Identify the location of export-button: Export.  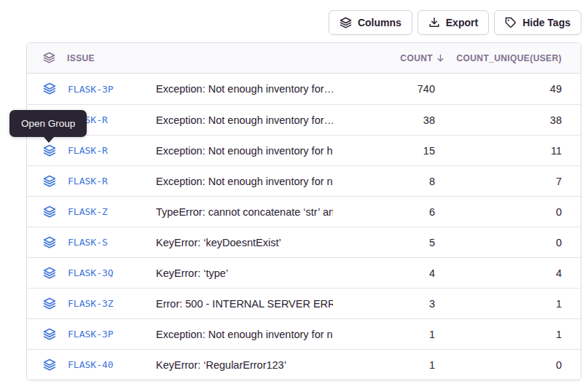
(453, 23).